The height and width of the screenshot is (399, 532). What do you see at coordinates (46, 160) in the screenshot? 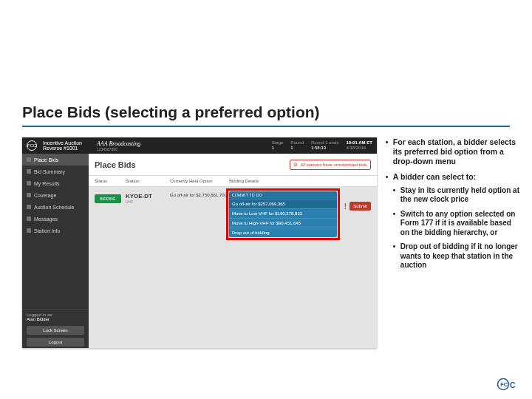
I see `sidebar-item-label: Place Bids` at bounding box center [46, 160].